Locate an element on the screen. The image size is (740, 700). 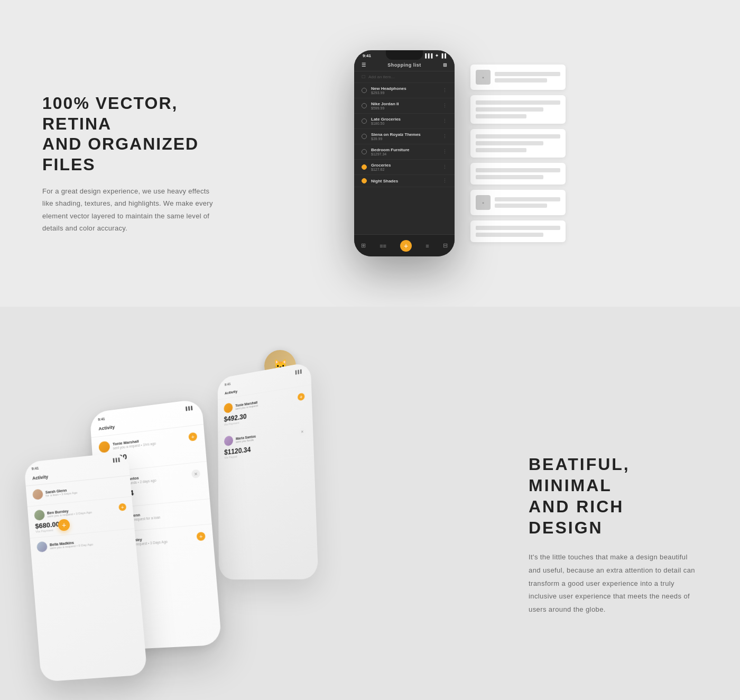
browse-nav-icon: ≡≡ is located at coordinates (383, 246).